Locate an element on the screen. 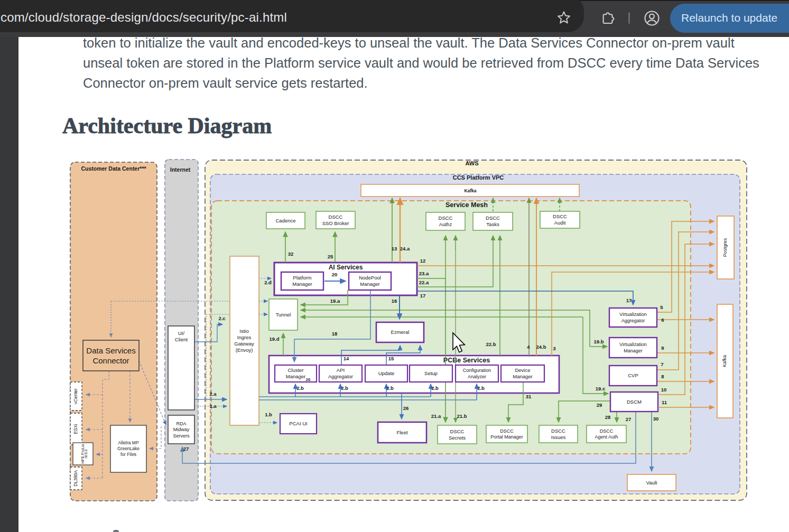 This screenshot has height=532, width=789. svg-text: RDA is located at coordinates (181, 424).